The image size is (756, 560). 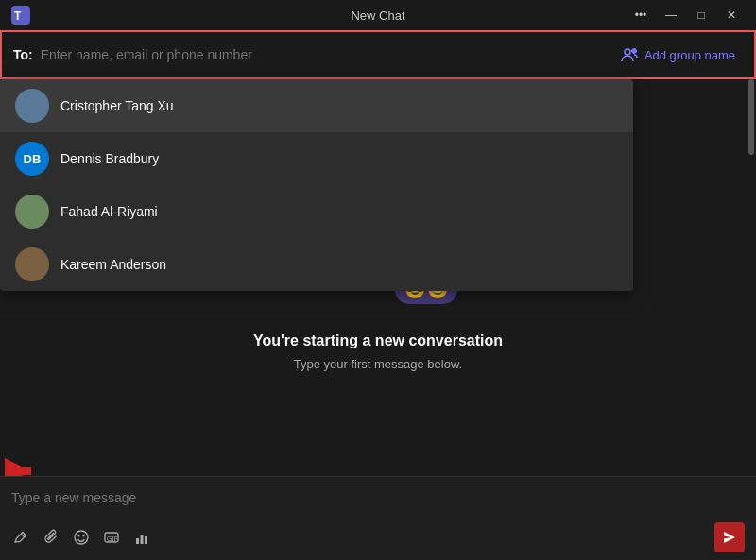 I want to click on chart-icon, so click(x=142, y=537).